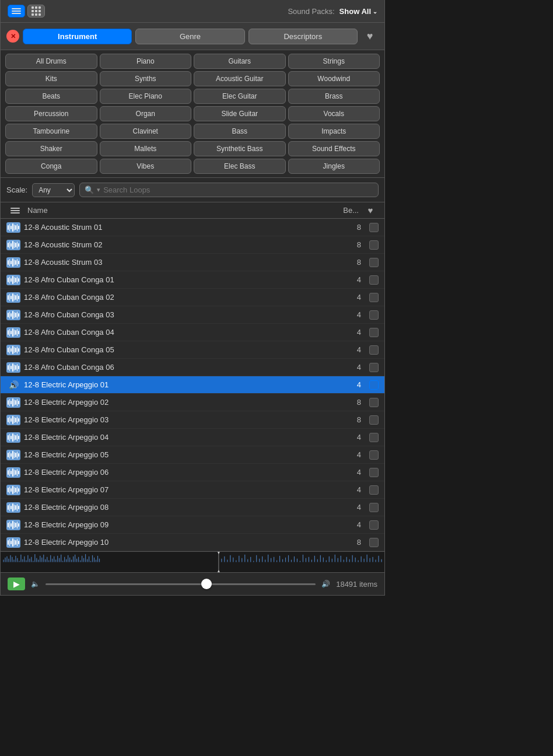 Image resolution: width=553 pixels, height=756 pixels. What do you see at coordinates (192, 385) in the screenshot?
I see `table-row: 🔊12-8 Electric Arpeggio 014` at bounding box center [192, 385].